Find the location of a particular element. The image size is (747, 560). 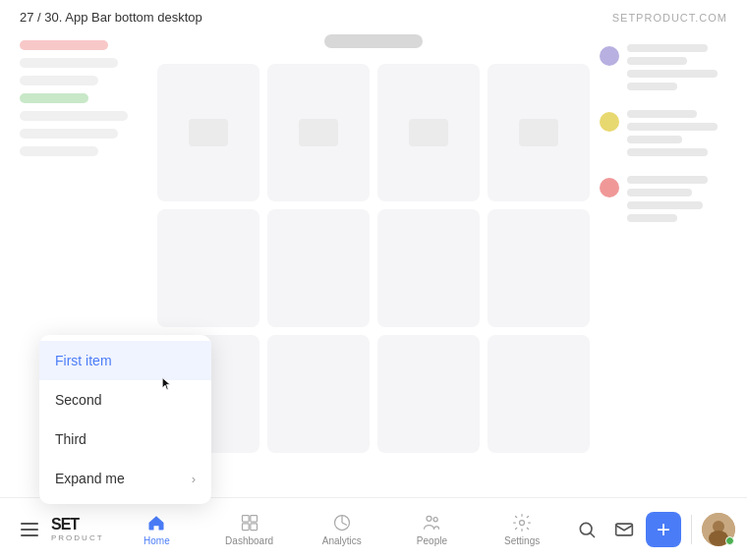

search-button is located at coordinates (587, 530).